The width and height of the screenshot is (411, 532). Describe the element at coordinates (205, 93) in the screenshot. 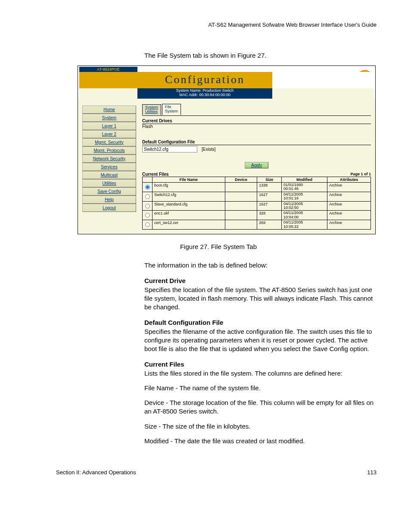

I see `system-info-strip: System Name: Production Switch MAC Addr:…` at that location.